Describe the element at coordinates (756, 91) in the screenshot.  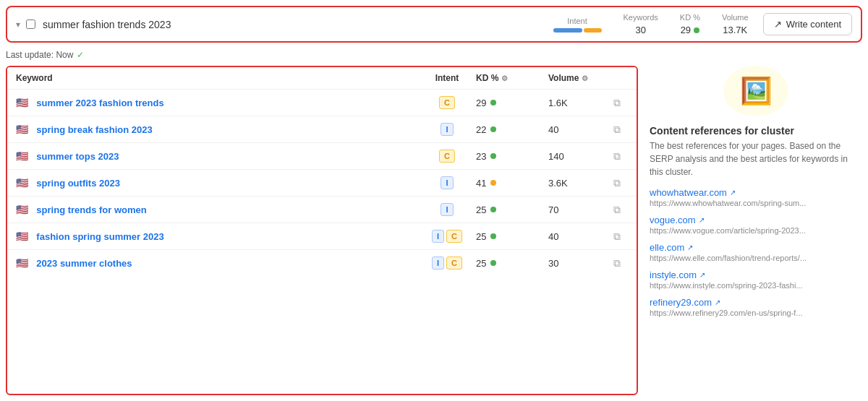
I see `illustration: 🖼️` at that location.